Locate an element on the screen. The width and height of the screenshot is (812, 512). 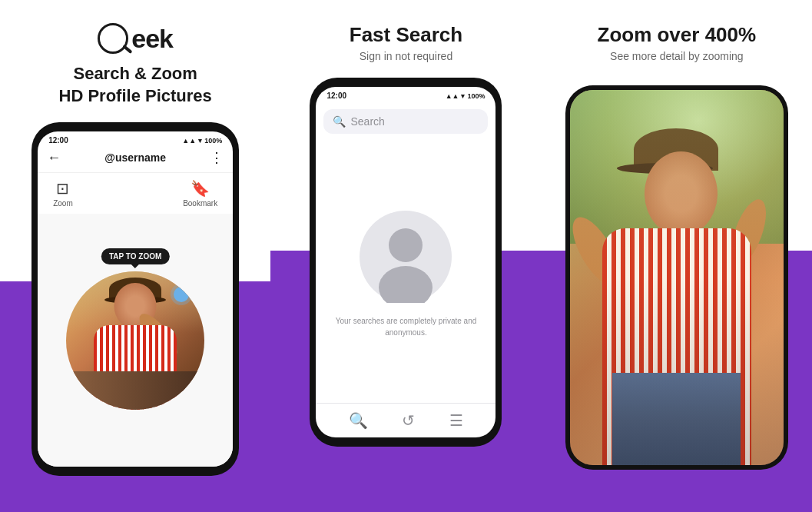
middle-feature-title: Fast Search is located at coordinates (406, 35).